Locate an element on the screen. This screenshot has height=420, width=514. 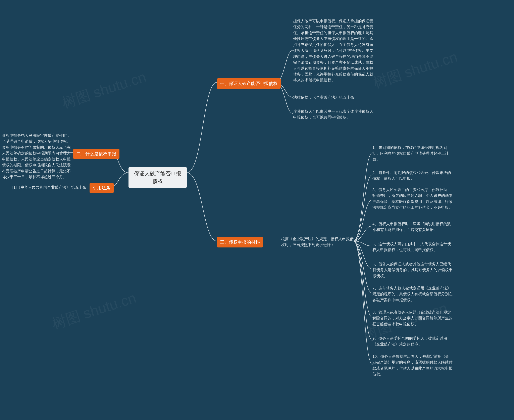
leaf-s3-i8: 8、管理人或者债务人依照《企业破产法》规定解除合同的，对方当事人以因合同解除所产… is located at coordinates (413, 318).